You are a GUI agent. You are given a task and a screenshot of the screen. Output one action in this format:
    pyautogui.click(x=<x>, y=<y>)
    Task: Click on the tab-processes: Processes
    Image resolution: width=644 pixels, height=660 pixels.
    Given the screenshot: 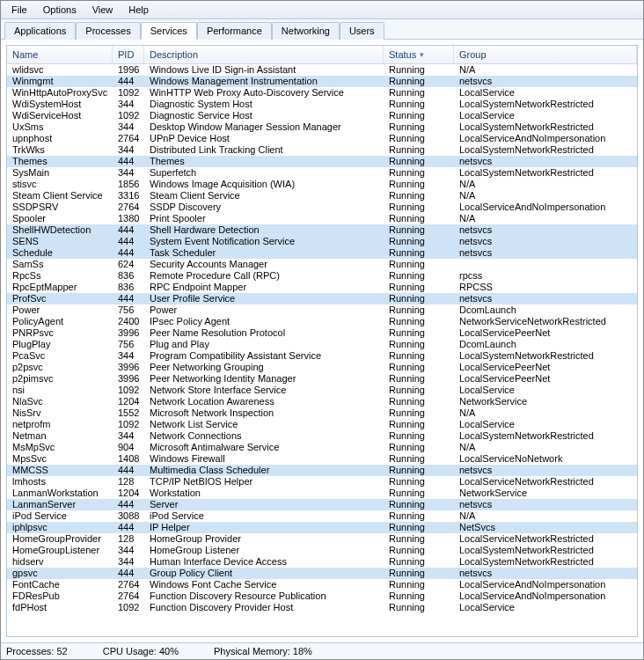 What is the action you would take?
    pyautogui.click(x=107, y=31)
    